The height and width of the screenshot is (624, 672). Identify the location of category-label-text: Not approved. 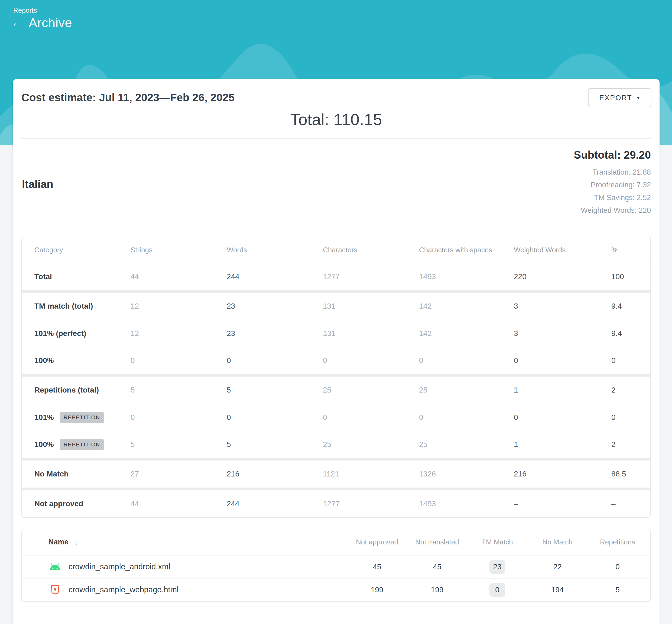
(59, 504).